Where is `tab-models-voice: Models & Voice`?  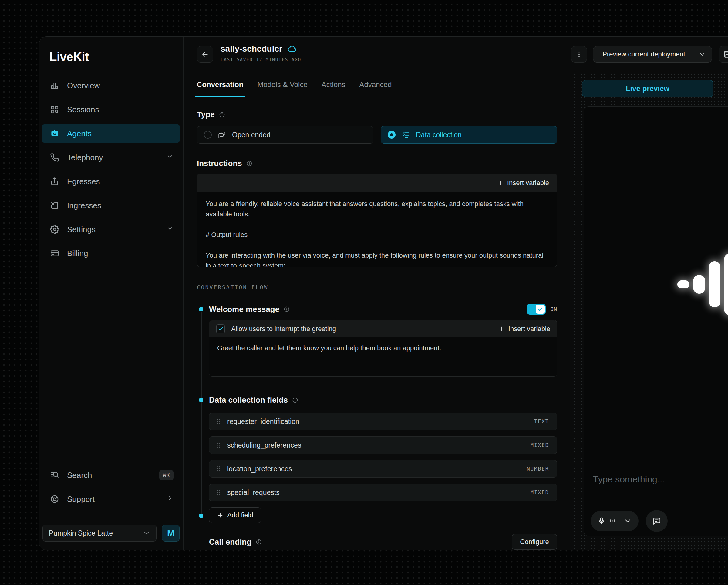 tab-models-voice: Models & Voice is located at coordinates (282, 84).